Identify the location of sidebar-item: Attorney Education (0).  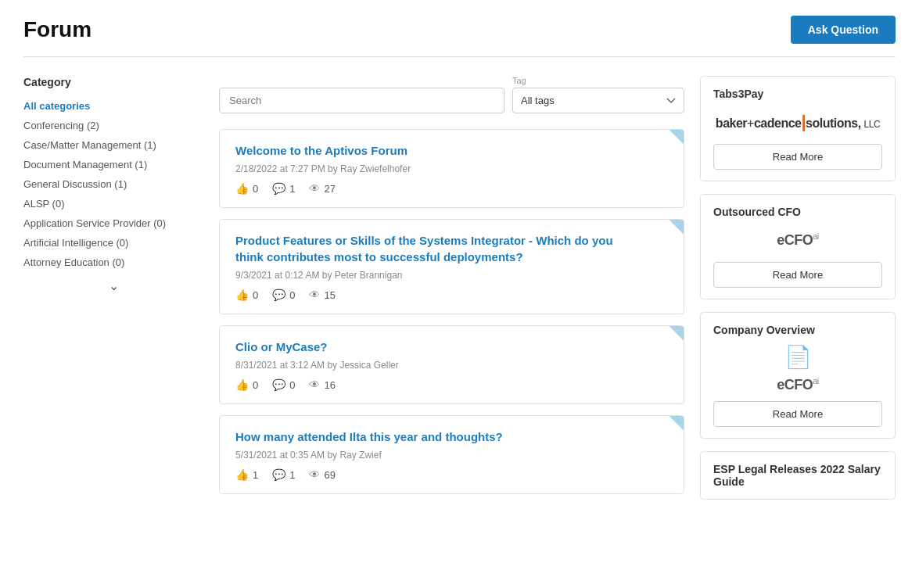
(113, 263).